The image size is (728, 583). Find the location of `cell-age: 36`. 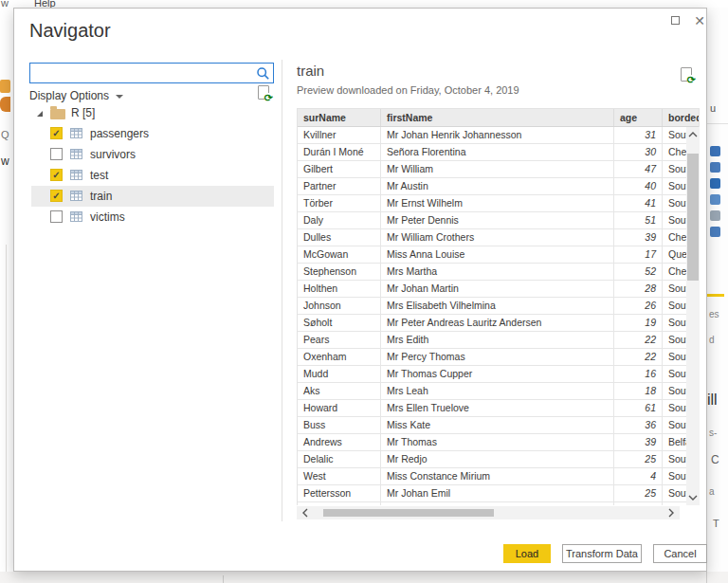

cell-age: 36 is located at coordinates (639, 425).